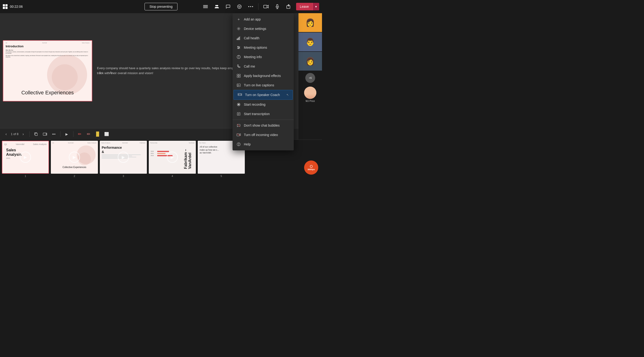 The width and height of the screenshot is (644, 357). What do you see at coordinates (238, 104) in the screenshot?
I see `record-icon` at bounding box center [238, 104].